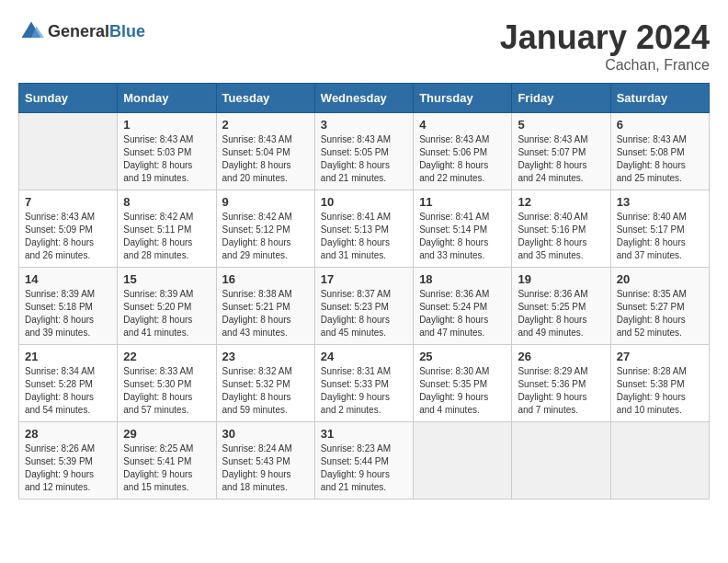 The image size is (728, 563). Describe the element at coordinates (166, 357) in the screenshot. I see `day-number: 22` at that location.